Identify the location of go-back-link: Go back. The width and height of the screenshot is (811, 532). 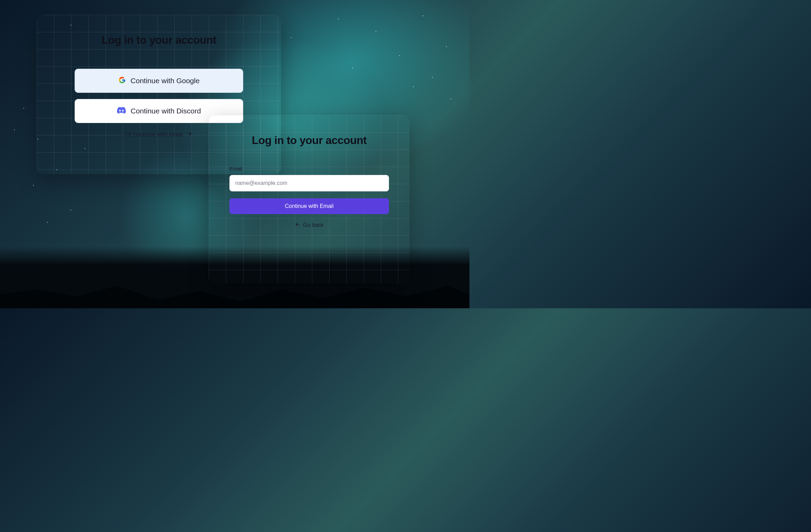
(309, 225).